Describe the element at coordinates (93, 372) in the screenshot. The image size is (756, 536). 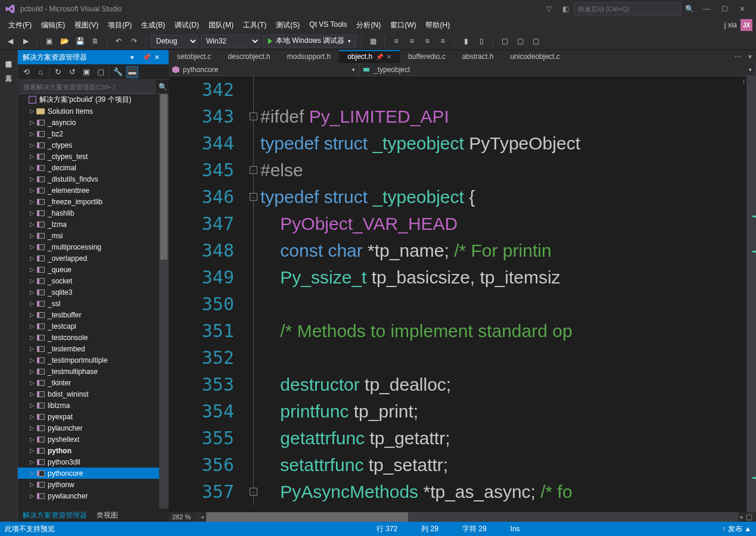
I see `tree-item-testmultiphase: ▷_testmultiphase` at that location.